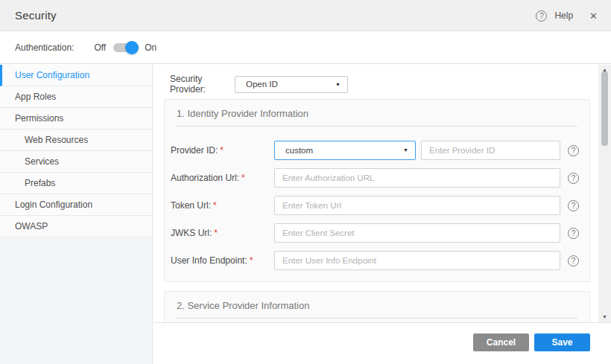 Image resolution: width=611 pixels, height=364 pixels. What do you see at coordinates (222, 150) in the screenshot?
I see `provider-id-label: Provider ID:*` at bounding box center [222, 150].